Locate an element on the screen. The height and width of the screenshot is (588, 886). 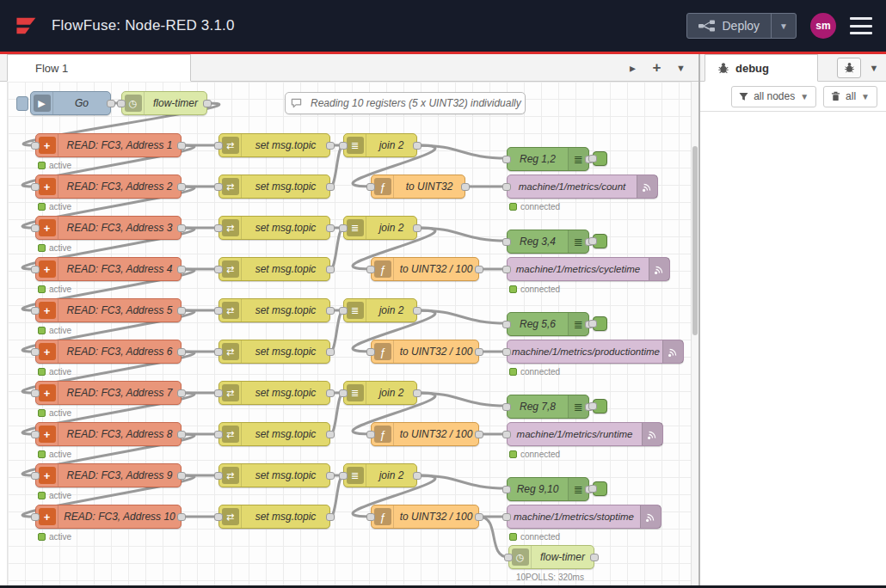
tab-debug: debug is located at coordinates (761, 68).